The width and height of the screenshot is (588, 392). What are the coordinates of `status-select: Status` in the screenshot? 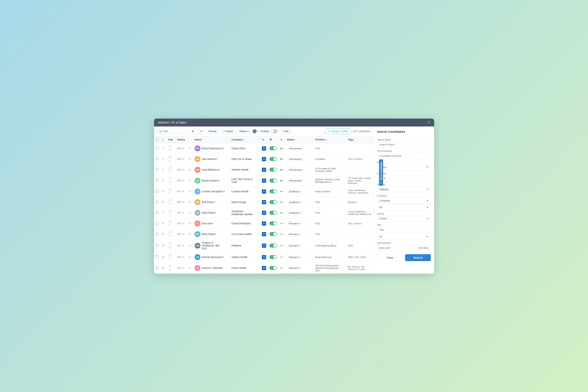 It's located at (404, 167).